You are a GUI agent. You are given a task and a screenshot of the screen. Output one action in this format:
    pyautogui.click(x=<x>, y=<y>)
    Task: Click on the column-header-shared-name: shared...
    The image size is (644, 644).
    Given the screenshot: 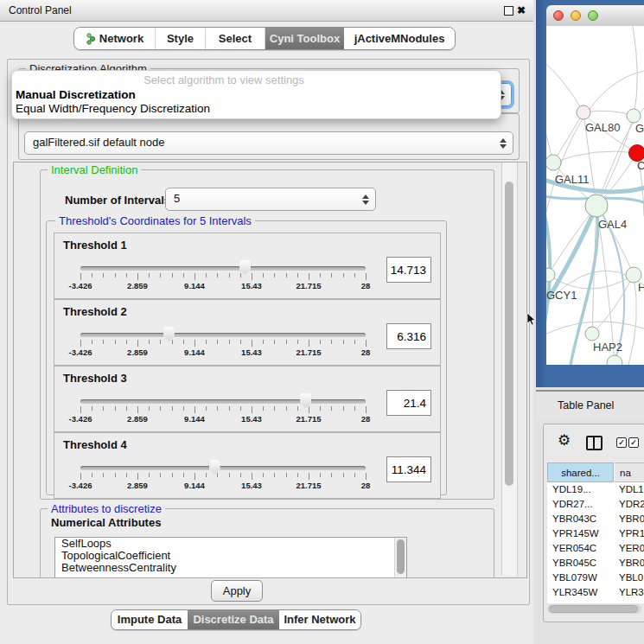 What is the action you would take?
    pyautogui.click(x=581, y=472)
    